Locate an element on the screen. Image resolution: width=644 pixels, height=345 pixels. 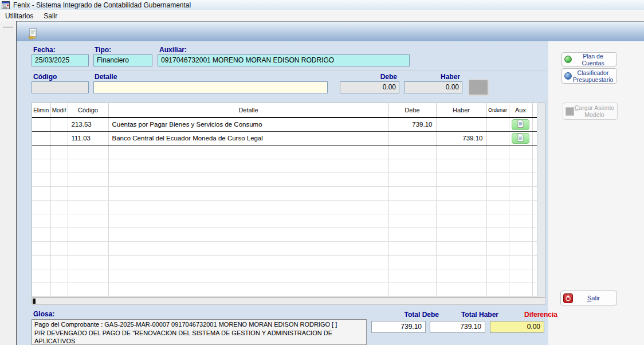
haber-label: Haber is located at coordinates (432, 77).